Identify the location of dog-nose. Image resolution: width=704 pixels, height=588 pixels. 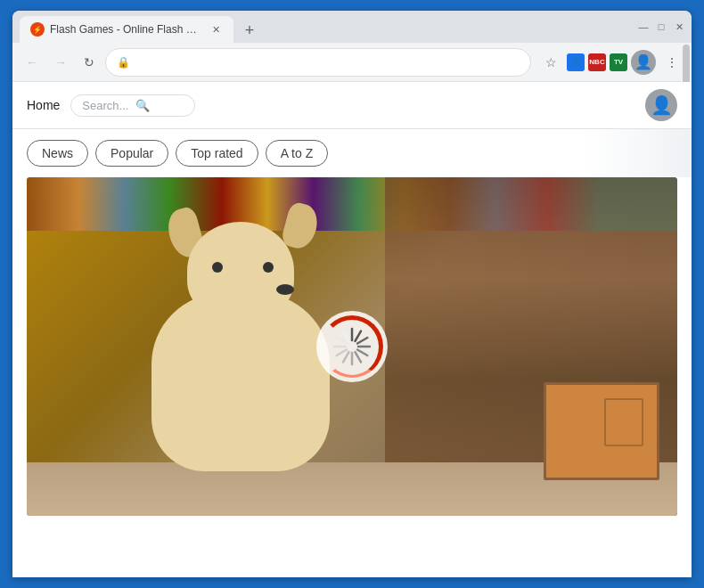
(285, 290).